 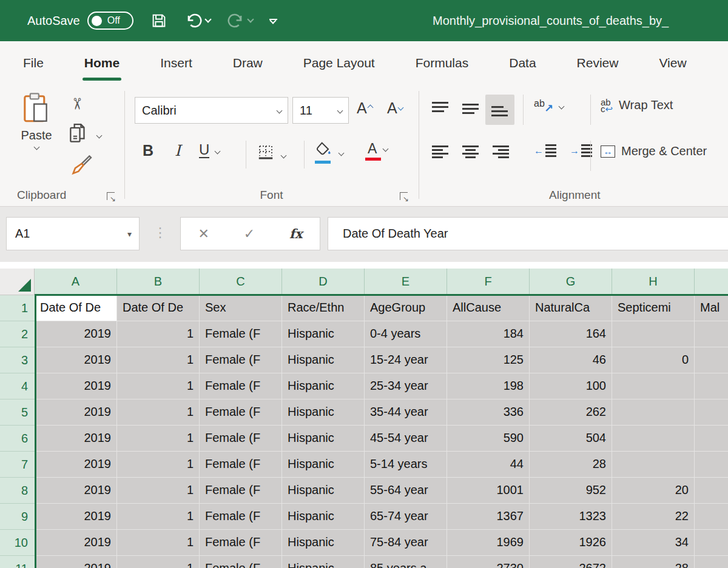 I want to click on cell-F2: 184, so click(x=488, y=335).